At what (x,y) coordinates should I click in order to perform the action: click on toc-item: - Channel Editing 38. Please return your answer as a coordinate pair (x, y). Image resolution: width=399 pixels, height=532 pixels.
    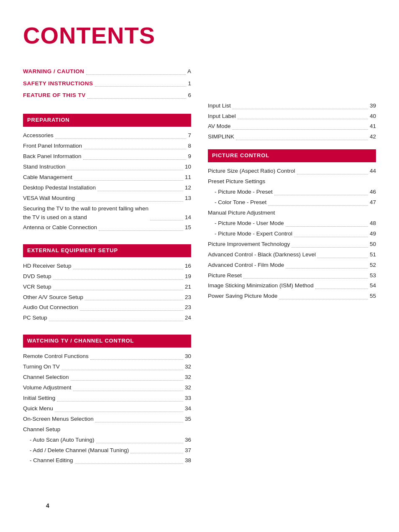
    Looking at the image, I should click on (107, 461).